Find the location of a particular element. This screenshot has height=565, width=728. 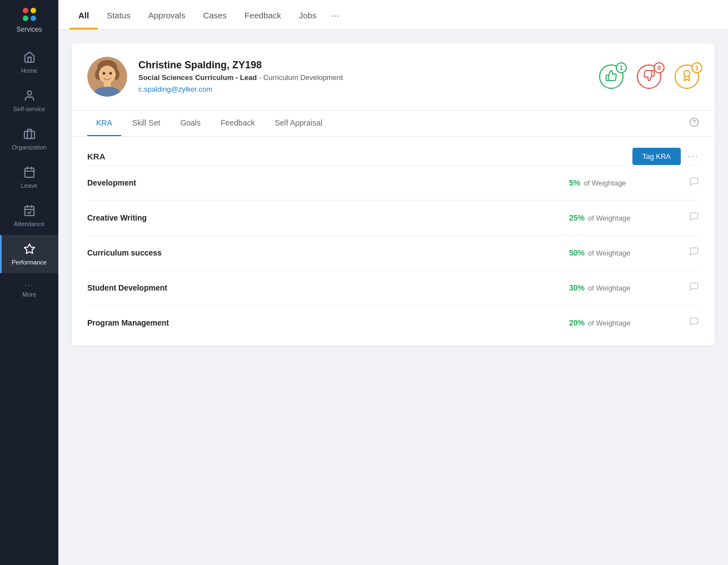

sidebar-item-leave: Leave is located at coordinates (29, 178).